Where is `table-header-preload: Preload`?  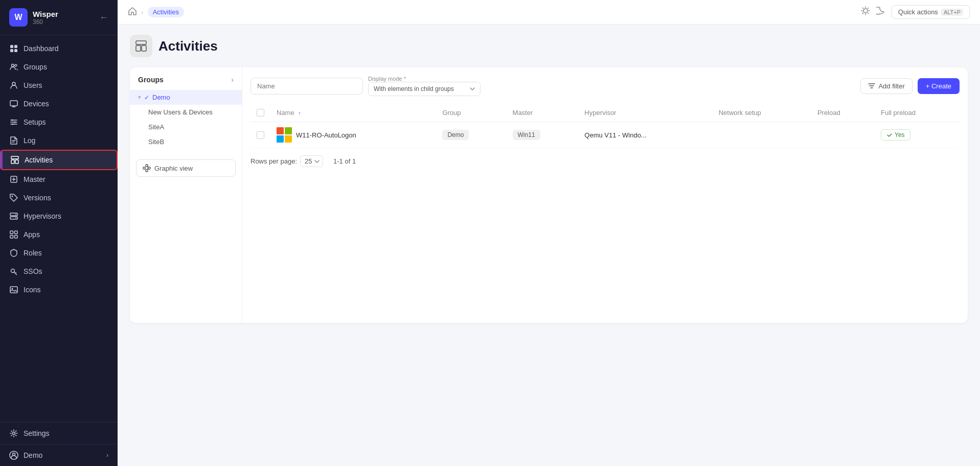 table-header-preload: Preload is located at coordinates (843, 112).